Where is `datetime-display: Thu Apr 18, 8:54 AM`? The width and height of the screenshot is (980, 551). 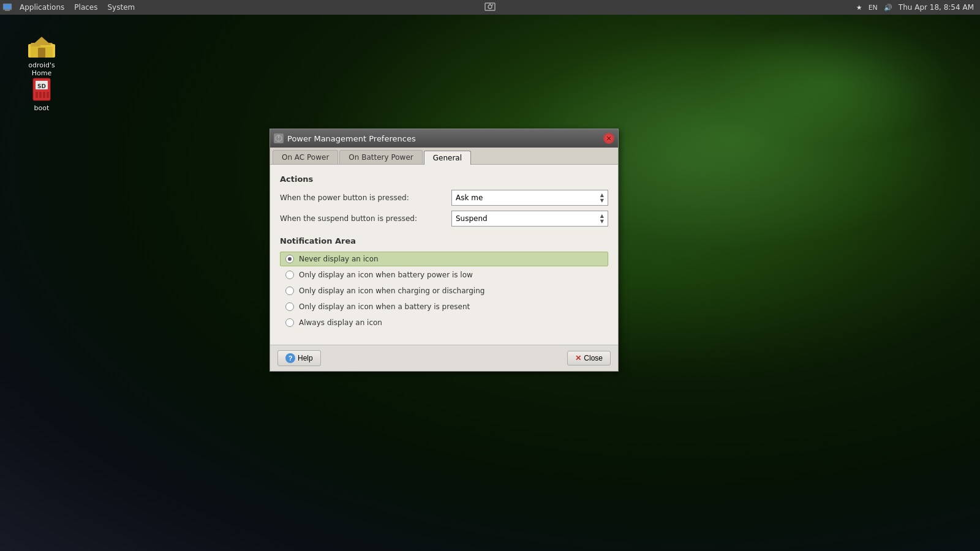
datetime-display: Thu Apr 18, 8:54 AM is located at coordinates (936, 7).